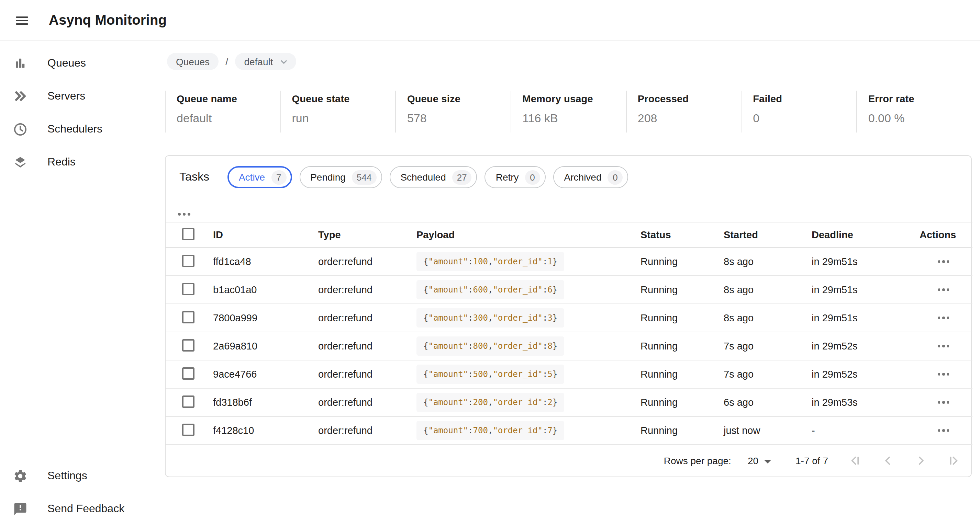 This screenshot has width=980, height=528. Describe the element at coordinates (22, 21) in the screenshot. I see `menu-button` at that location.